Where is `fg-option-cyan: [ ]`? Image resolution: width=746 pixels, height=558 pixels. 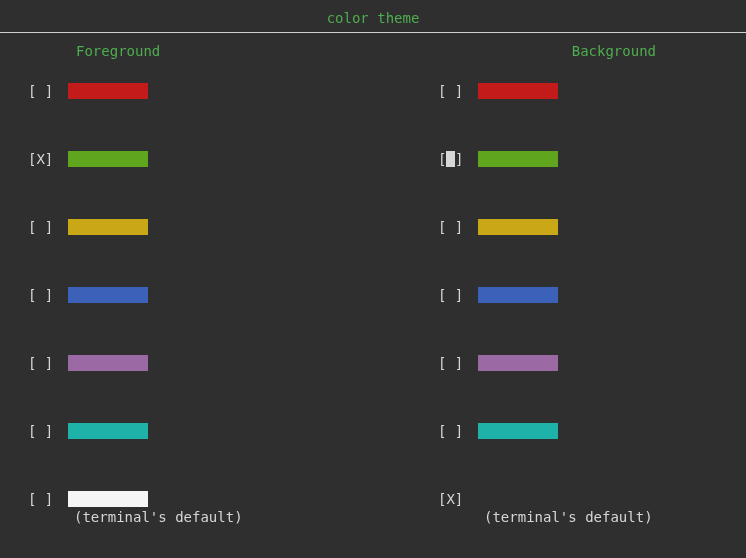 fg-option-cyan: [ ] is located at coordinates (168, 432).